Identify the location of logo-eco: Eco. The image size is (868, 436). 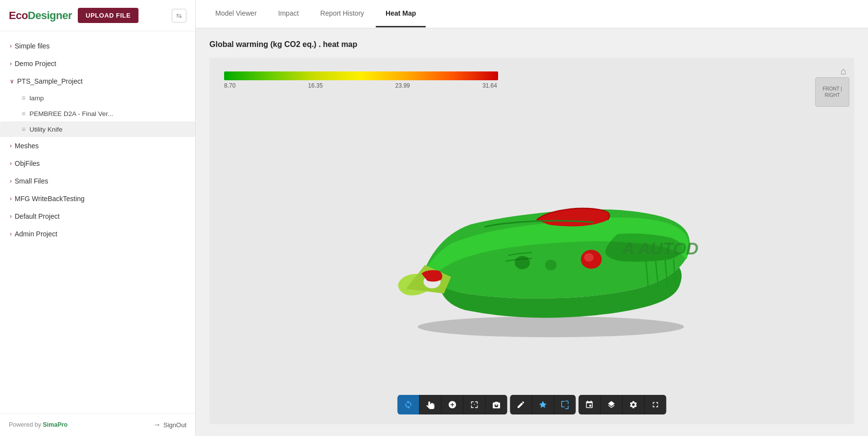
(19, 16).